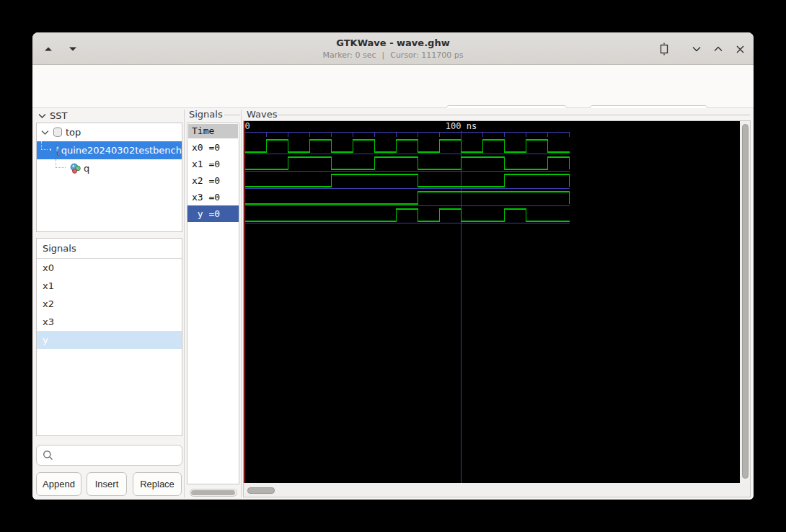 The width and height of the screenshot is (786, 532). Describe the element at coordinates (213, 198) in the screenshot. I see `wave-name-row: x3 =0` at that location.